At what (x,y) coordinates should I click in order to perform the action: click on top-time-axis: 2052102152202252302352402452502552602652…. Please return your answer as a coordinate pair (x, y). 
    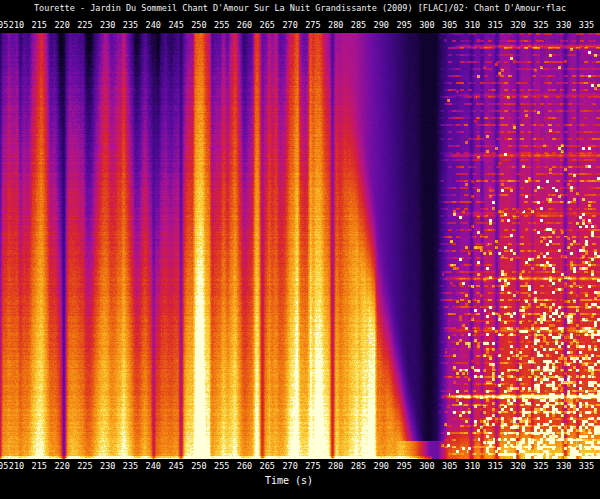
    Looking at the image, I should click on (300, 26).